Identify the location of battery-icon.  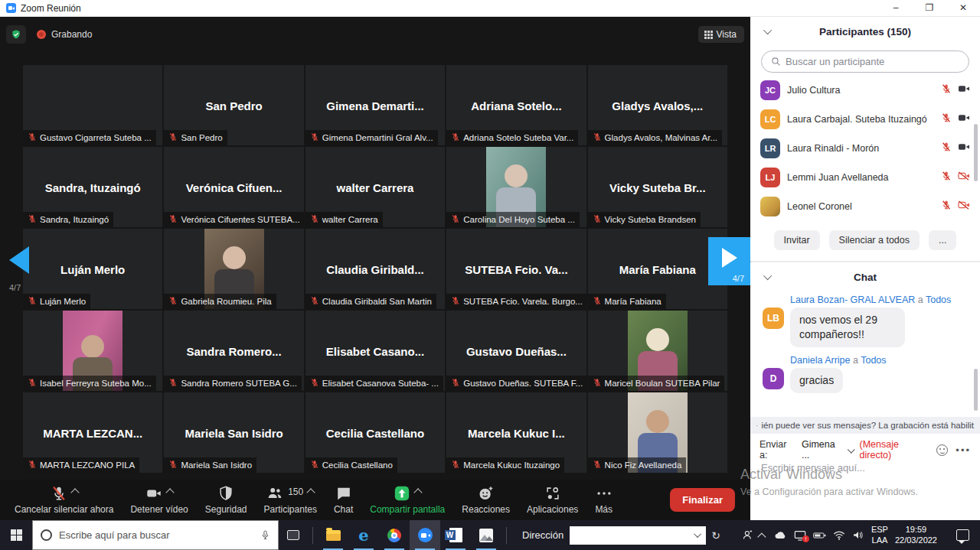
(819, 535).